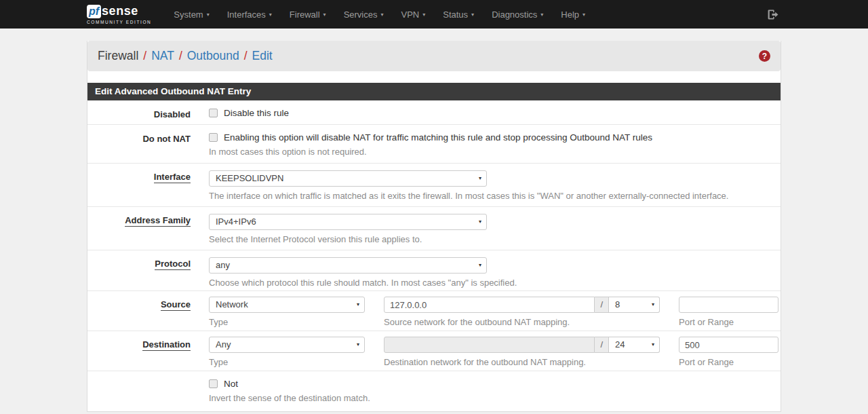 The width and height of the screenshot is (868, 414). Describe the element at coordinates (728, 322) in the screenshot. I see `source-port-help: Port or Range` at that location.